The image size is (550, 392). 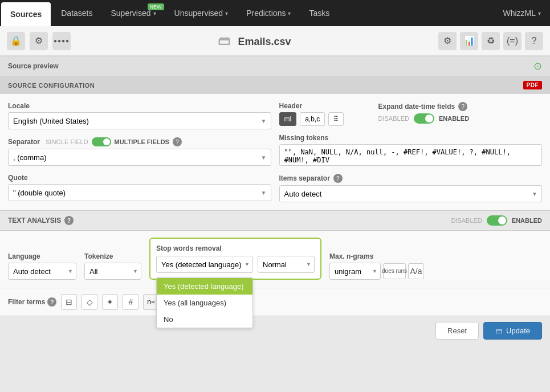 What do you see at coordinates (42, 256) in the screenshot?
I see `language-label: Language` at bounding box center [42, 256].